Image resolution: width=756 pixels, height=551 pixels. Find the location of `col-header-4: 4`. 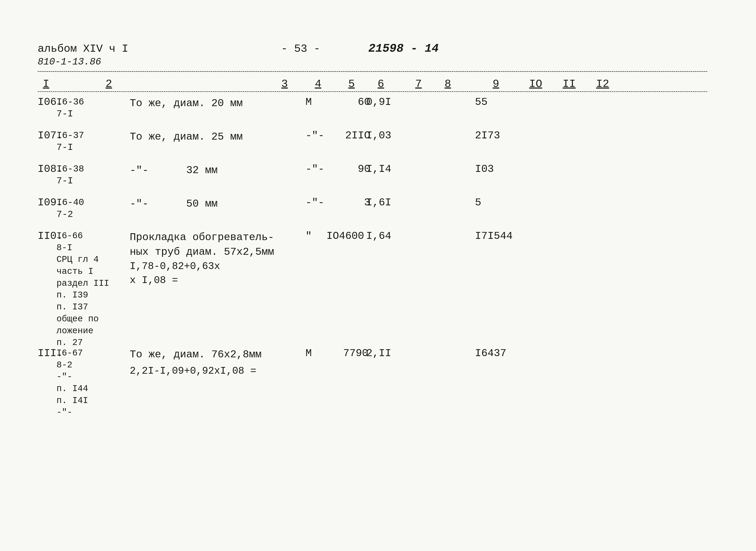

col-header-4: 4 is located at coordinates (318, 84).